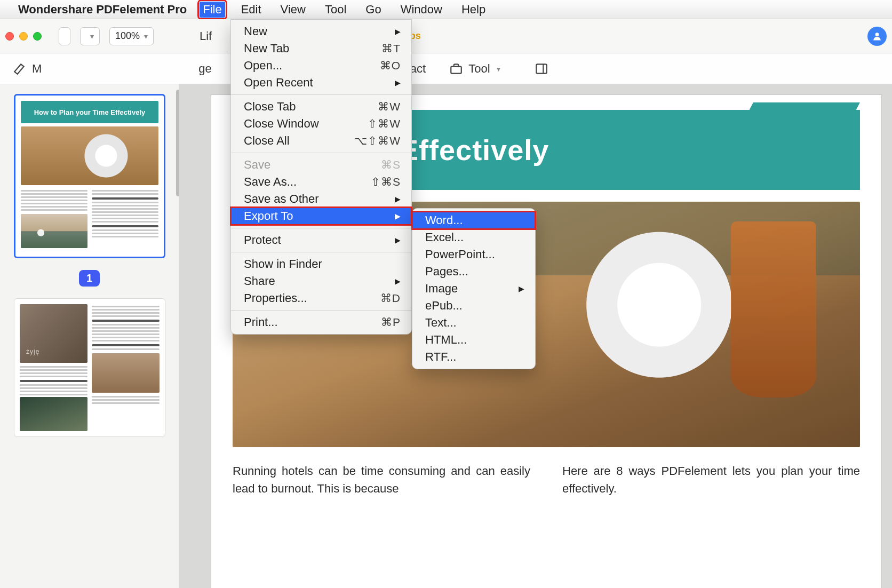 The image size is (892, 588). What do you see at coordinates (282, 124) in the screenshot?
I see `menu-item-label: Close Window` at bounding box center [282, 124].